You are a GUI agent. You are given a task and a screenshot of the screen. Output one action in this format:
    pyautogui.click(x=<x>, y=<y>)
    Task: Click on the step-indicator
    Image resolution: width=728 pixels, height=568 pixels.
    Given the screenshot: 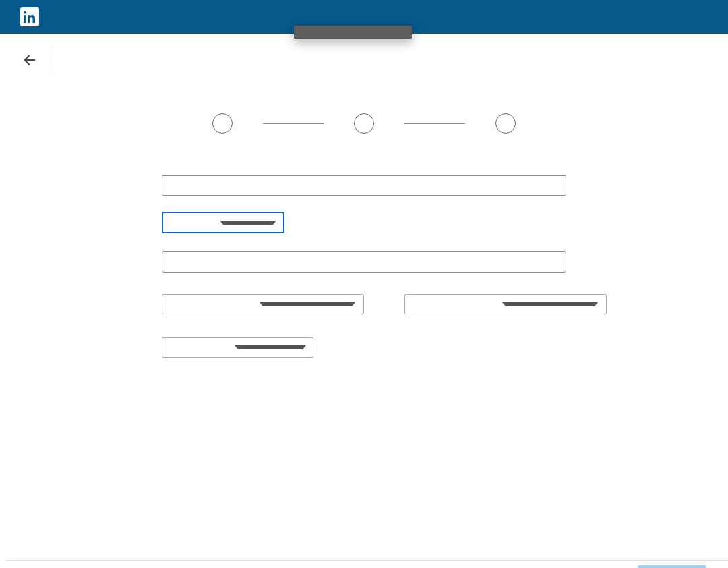 What is the action you would take?
    pyautogui.click(x=364, y=125)
    